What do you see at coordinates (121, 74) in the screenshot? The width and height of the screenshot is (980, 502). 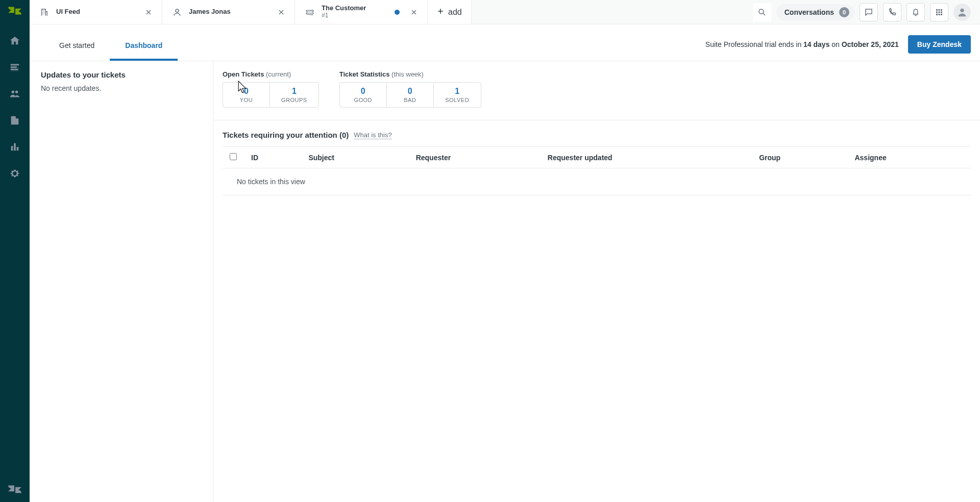 I see `updates-title: Updates to your tickets` at bounding box center [121, 74].